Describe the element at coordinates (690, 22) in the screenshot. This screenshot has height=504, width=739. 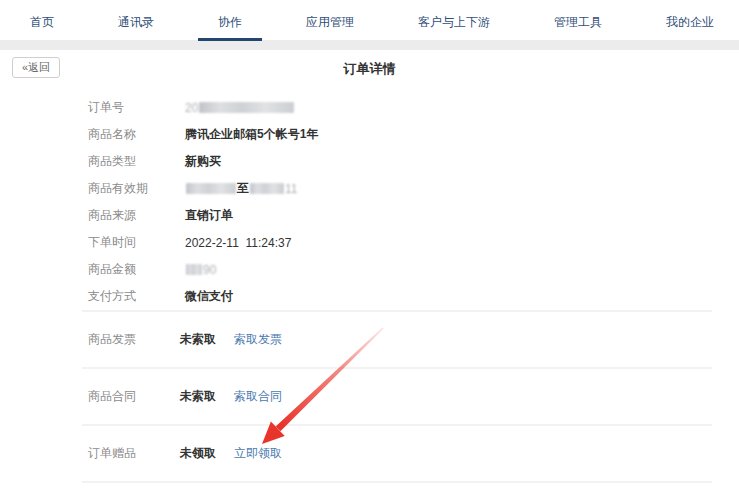
I see `nav-item-6: 我的企业` at that location.